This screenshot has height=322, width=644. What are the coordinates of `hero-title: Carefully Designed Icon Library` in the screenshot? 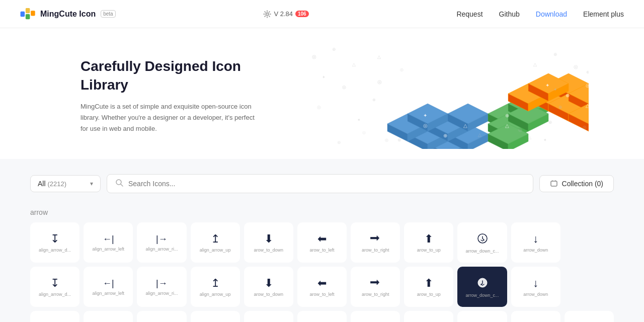 It's located at (186, 75).